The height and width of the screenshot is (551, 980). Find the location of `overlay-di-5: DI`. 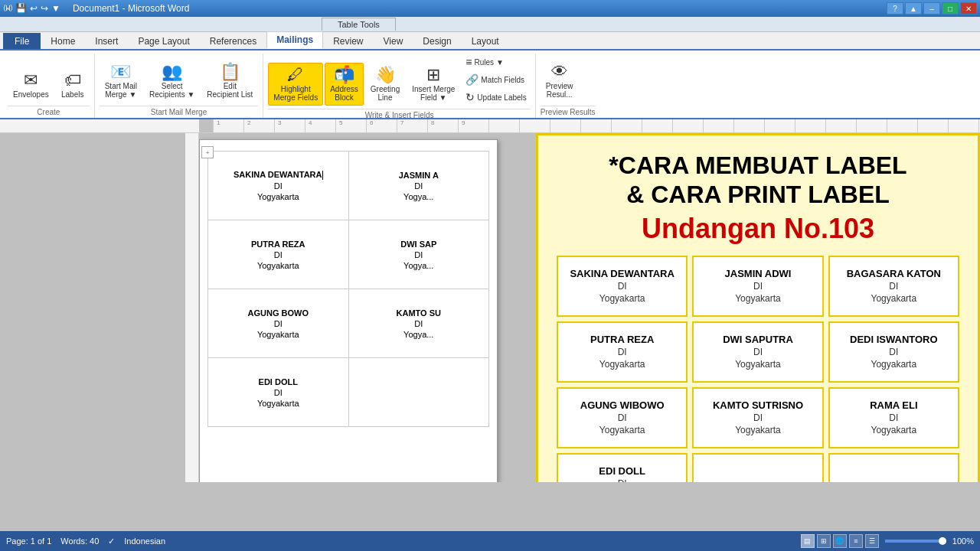

overlay-di-5: DI is located at coordinates (758, 352).